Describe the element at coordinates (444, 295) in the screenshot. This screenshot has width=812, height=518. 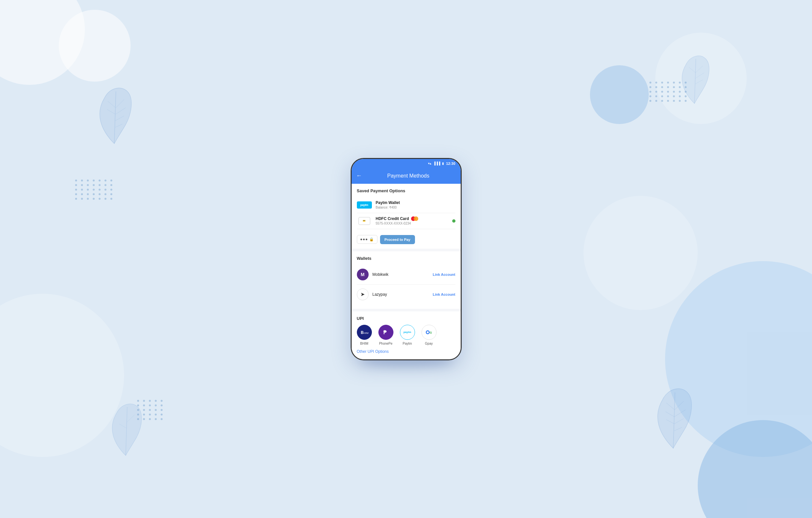
I see `lazypay-link-button: Link Account` at that location.